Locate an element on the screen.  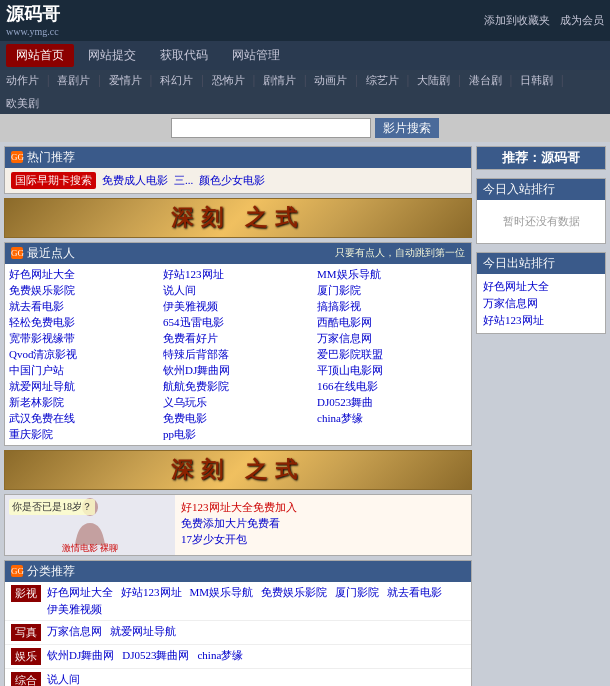
hot-tag: 国际早期卡搜索 is located at coordinates (54, 180).